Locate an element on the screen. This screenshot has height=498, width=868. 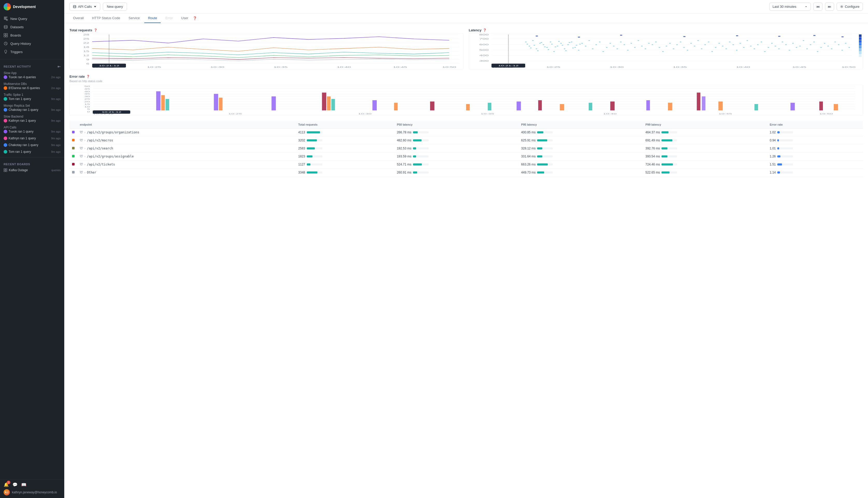
chart-help-icon: ❓ is located at coordinates (96, 30).